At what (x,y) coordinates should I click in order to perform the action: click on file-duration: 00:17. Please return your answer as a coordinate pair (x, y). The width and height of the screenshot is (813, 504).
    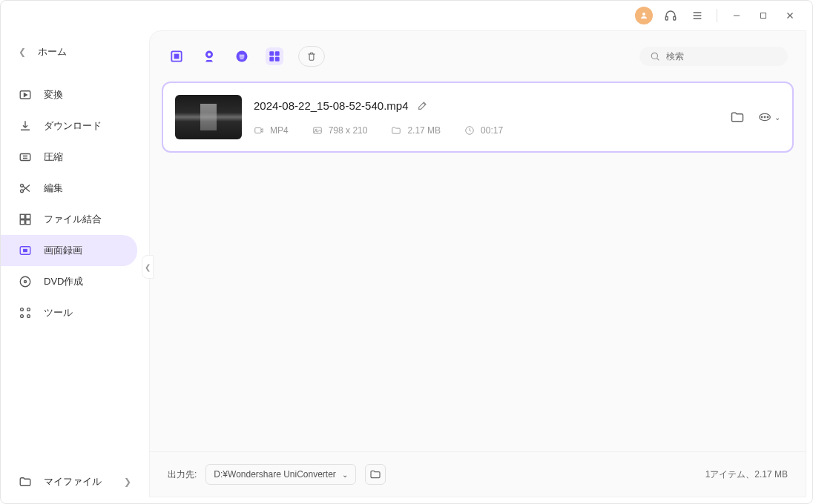
    Looking at the image, I should click on (484, 130).